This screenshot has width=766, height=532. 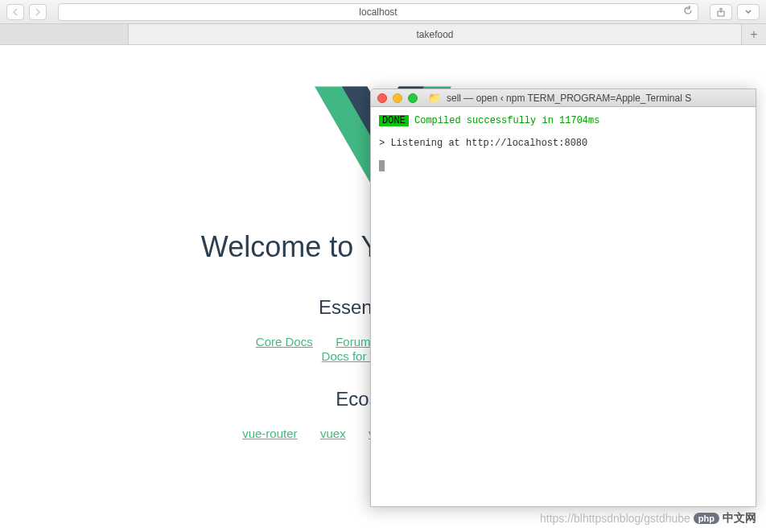 What do you see at coordinates (434, 98) in the screenshot?
I see `folder-icon: 📁` at bounding box center [434, 98].